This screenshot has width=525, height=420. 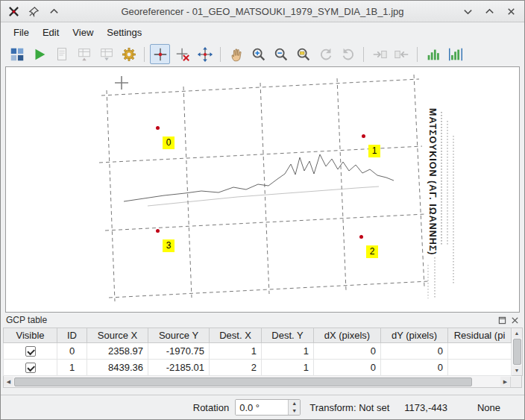 What do you see at coordinates (480, 336) in the screenshot?
I see `col-residual: Residual (pi` at bounding box center [480, 336].